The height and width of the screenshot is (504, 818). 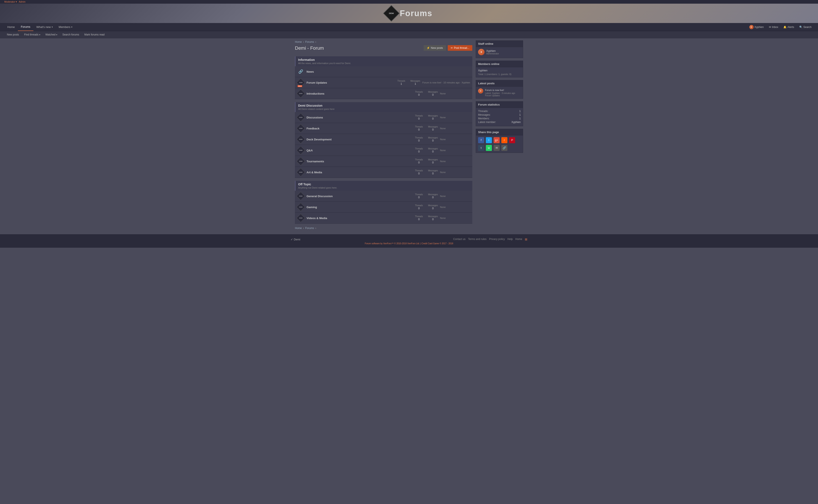 What do you see at coordinates (773, 27) in the screenshot?
I see `nav-inbox: ✉ Inbox` at bounding box center [773, 27].